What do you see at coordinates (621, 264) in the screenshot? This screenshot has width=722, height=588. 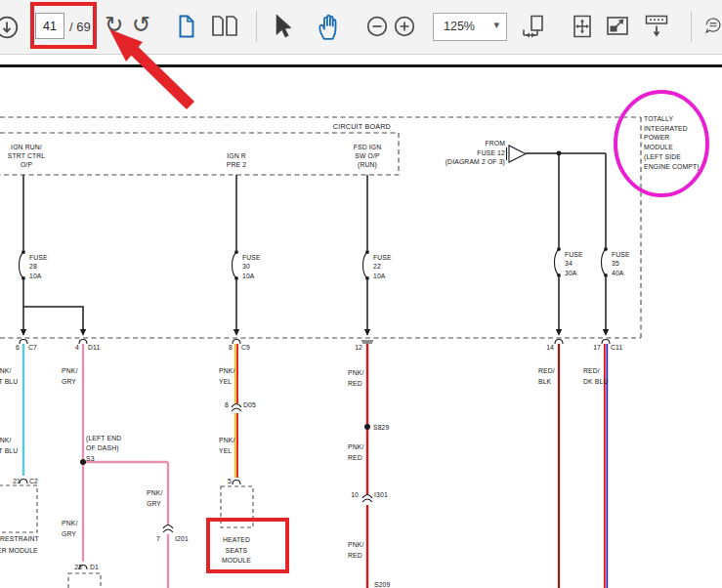 I see `fuse-35-label: FUSE3540A` at bounding box center [621, 264].